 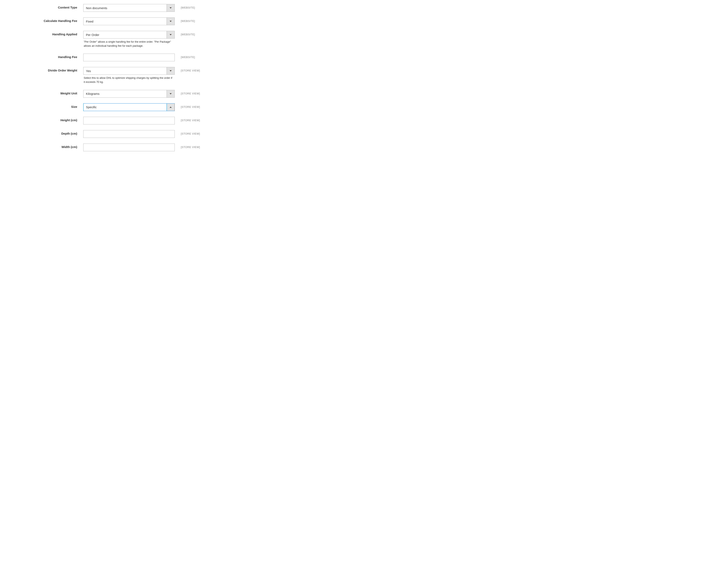 I want to click on label-depth: Depth (cm), so click(x=45, y=133).